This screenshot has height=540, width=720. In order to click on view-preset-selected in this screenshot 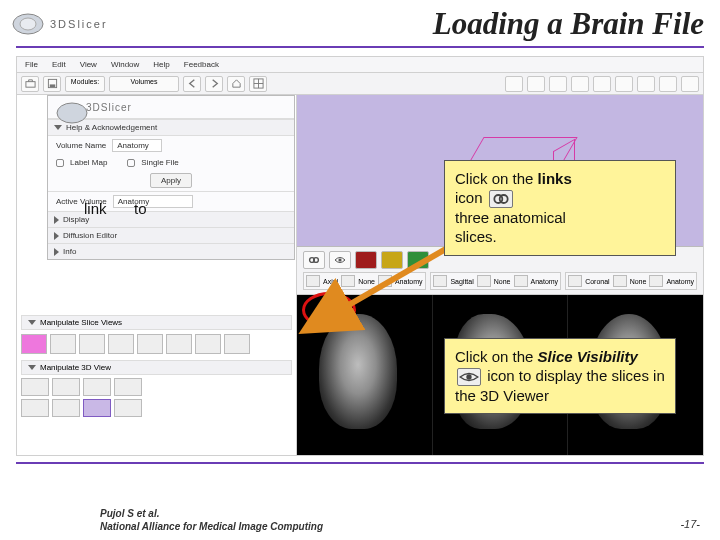, I will do `click(97, 408)`.